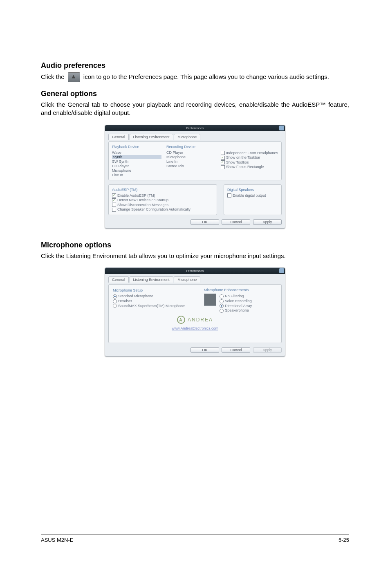 Image resolution: width=390 pixels, height=588 pixels. Describe the element at coordinates (191, 166) in the screenshot. I see `list-item: Stereo Mix` at that location.